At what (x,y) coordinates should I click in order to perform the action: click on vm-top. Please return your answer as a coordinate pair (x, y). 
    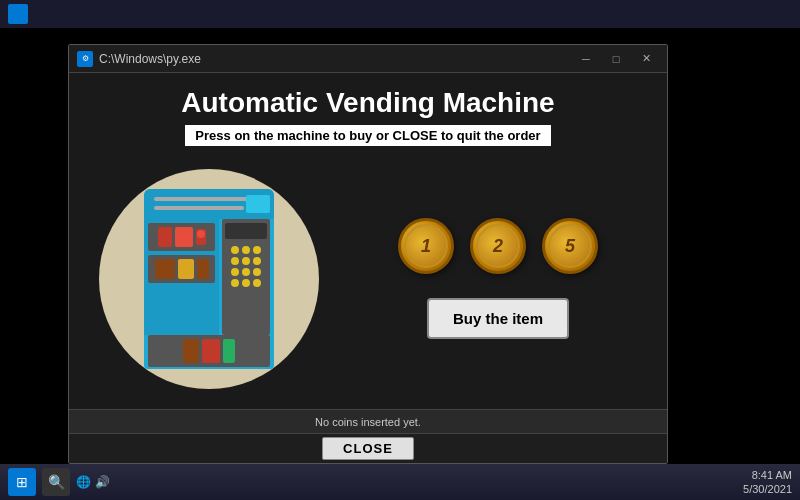
    Looking at the image, I should click on (209, 204).